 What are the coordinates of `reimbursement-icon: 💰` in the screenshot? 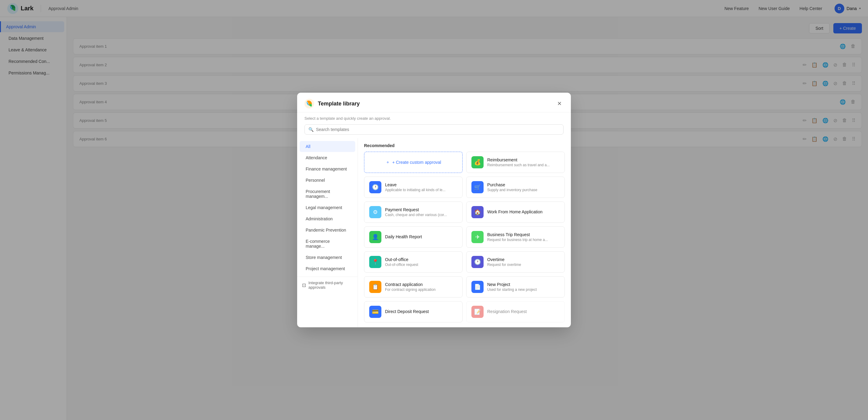 It's located at (477, 162).